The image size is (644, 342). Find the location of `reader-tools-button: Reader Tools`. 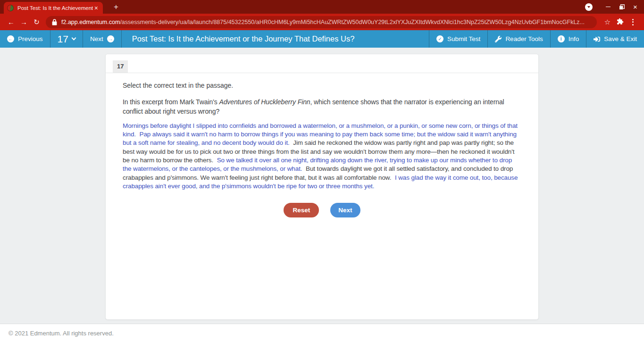

reader-tools-button: Reader Tools is located at coordinates (519, 39).